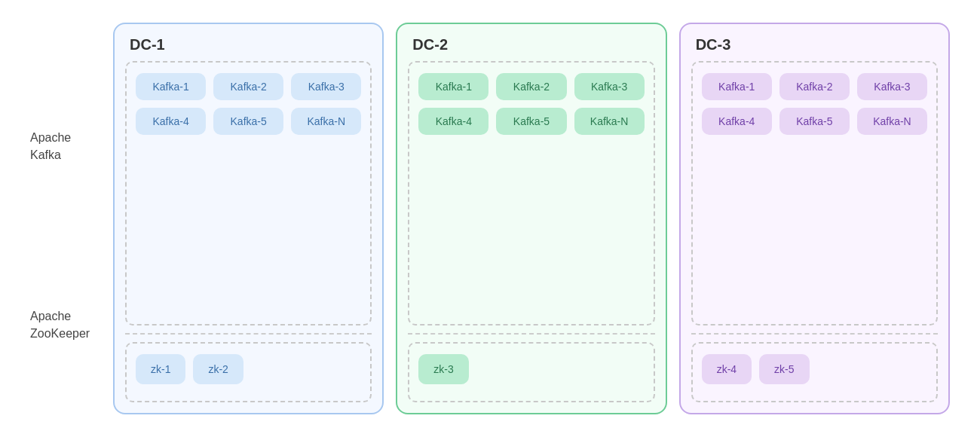 This screenshot has height=437, width=980. Describe the element at coordinates (814, 104) in the screenshot. I see `dc3-kafka-grid: Kafka-1 Kafka-2 Kafka-3 Kafka-4 Kafka-5 …` at that location.